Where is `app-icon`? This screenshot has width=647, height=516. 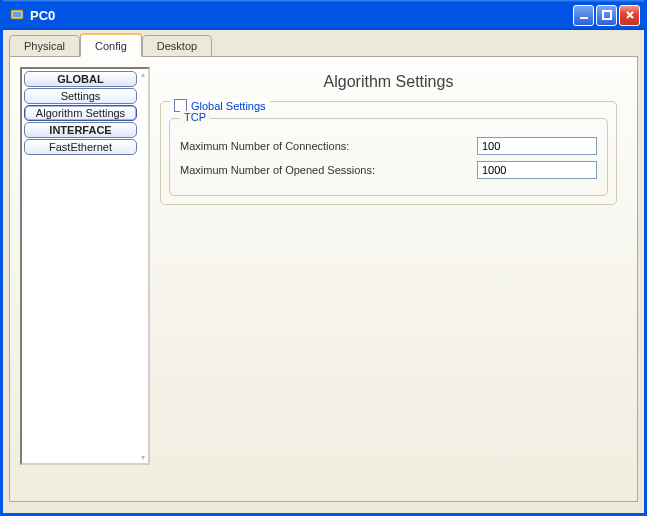 app-icon is located at coordinates (17, 15).